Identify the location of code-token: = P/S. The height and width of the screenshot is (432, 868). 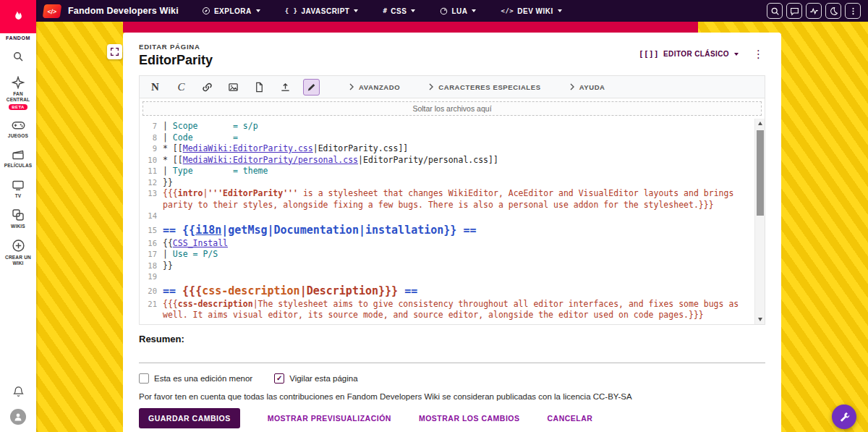
(205, 254).